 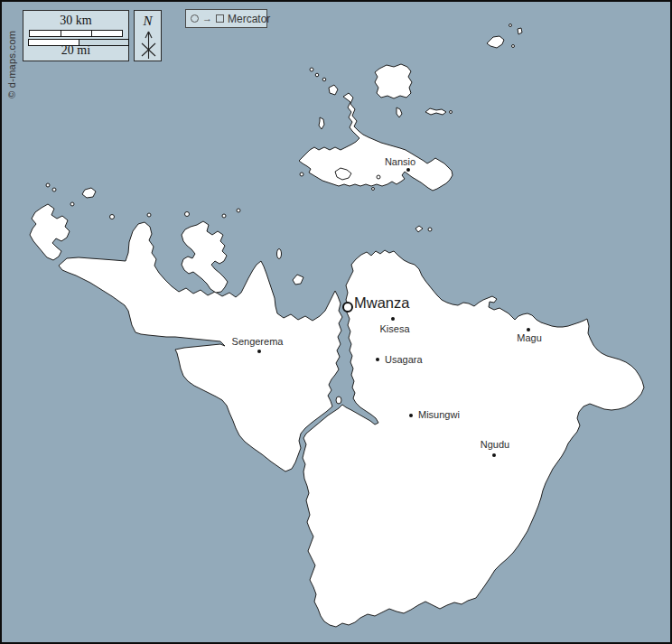 What do you see at coordinates (76, 51) in the screenshot?
I see `scale-mi-label: 20 mi` at bounding box center [76, 51].